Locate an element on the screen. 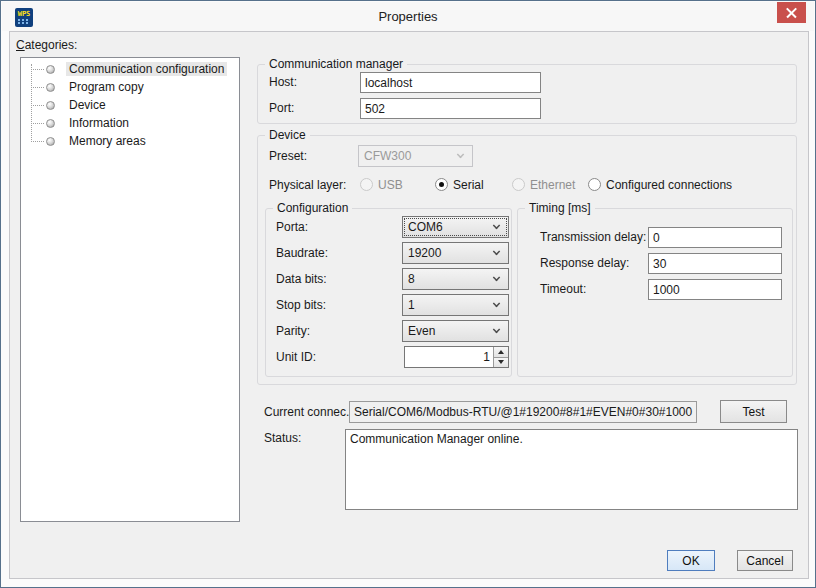  tree-item-device: Device is located at coordinates (130, 105).